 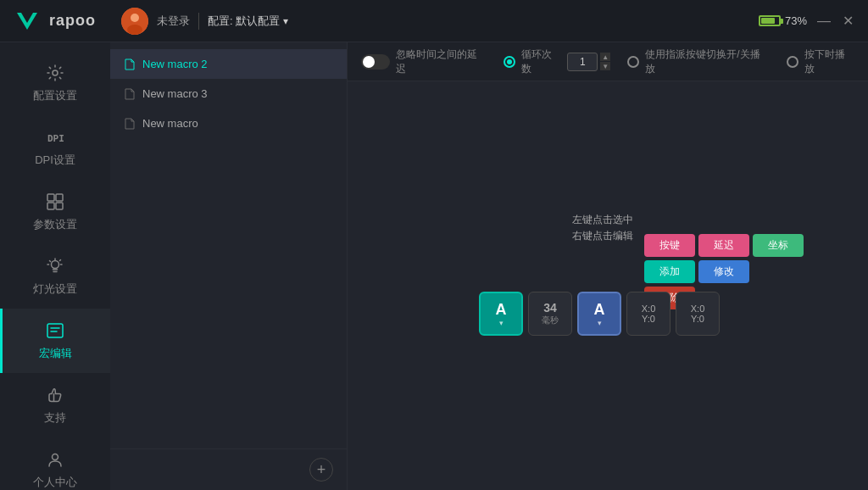 I want to click on ignore-delay-toggle, so click(x=376, y=62).